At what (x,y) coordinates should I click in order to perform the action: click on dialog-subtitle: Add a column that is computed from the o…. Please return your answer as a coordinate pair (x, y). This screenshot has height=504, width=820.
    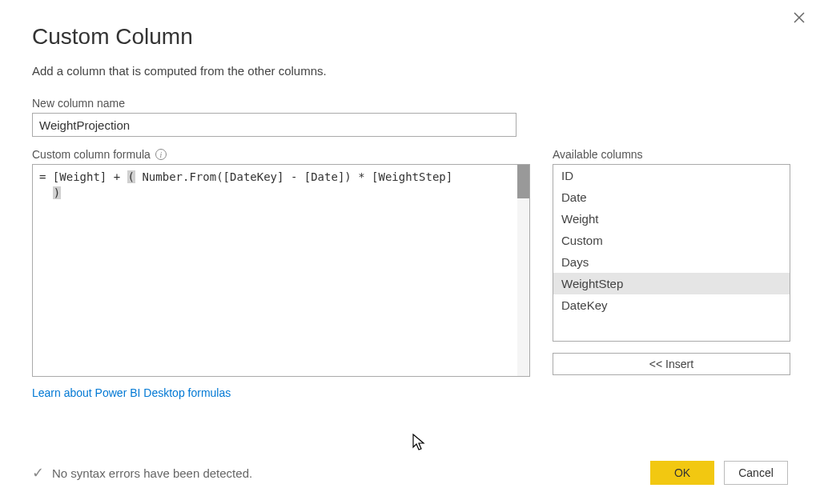
    Looking at the image, I should click on (410, 70).